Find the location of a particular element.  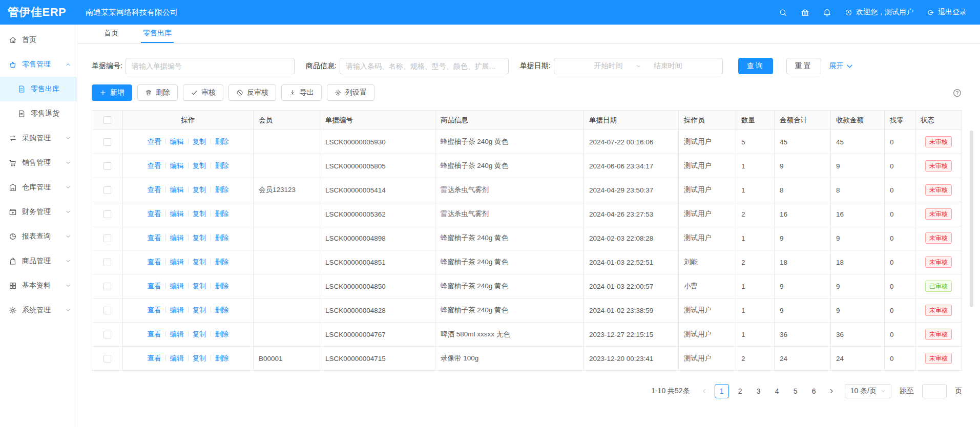

sidebar-item-home: 首页 is located at coordinates (38, 40).